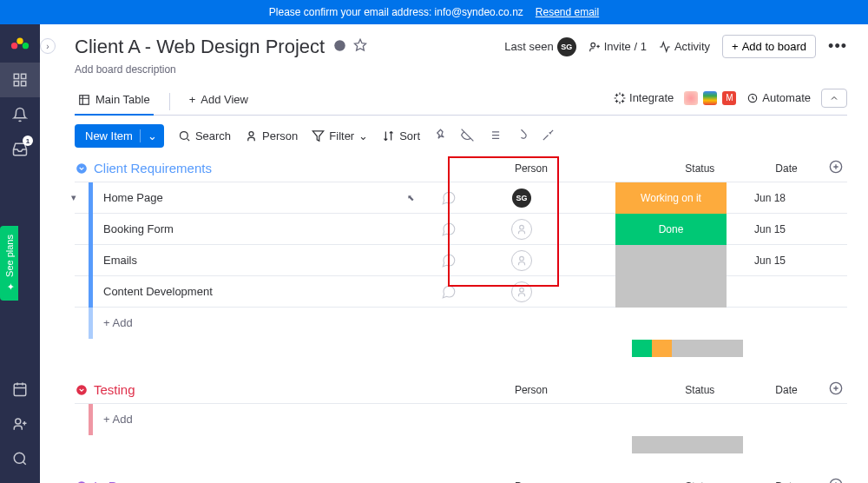 The height and width of the screenshot is (483, 868). What do you see at coordinates (567, 47) in the screenshot?
I see `avatar: SG` at bounding box center [567, 47].